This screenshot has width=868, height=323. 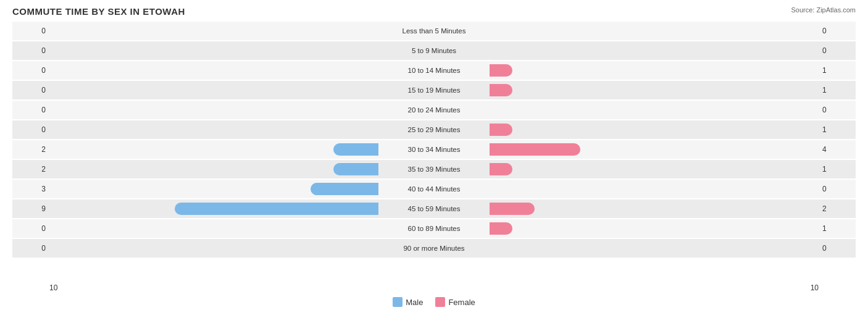 What do you see at coordinates (434, 70) in the screenshot?
I see `bars-wrapper: 10 to 14 Minutes` at bounding box center [434, 70].